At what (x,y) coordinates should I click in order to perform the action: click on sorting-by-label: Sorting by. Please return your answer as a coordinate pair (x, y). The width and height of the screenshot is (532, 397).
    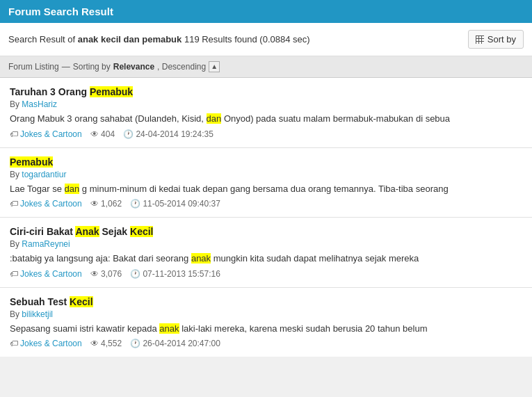
    Looking at the image, I should click on (92, 67).